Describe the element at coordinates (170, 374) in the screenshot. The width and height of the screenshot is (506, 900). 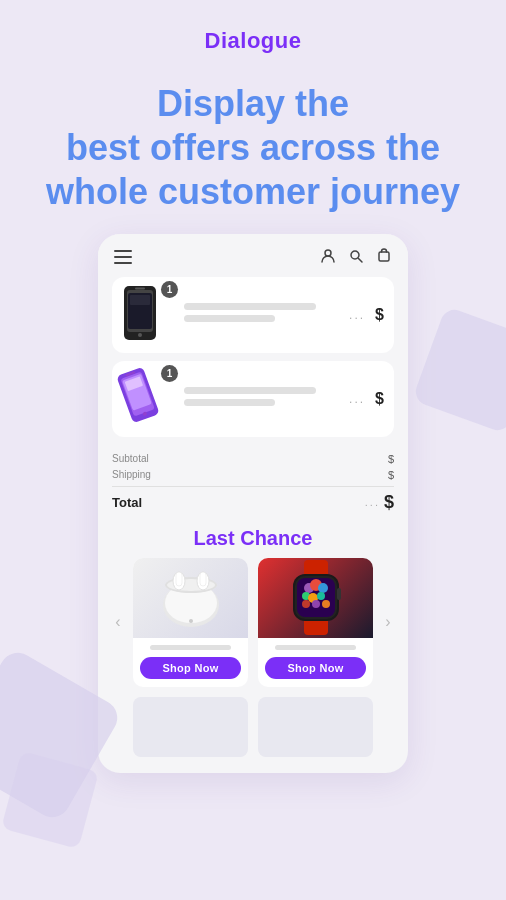
I see `item-2-badge: 1` at that location.